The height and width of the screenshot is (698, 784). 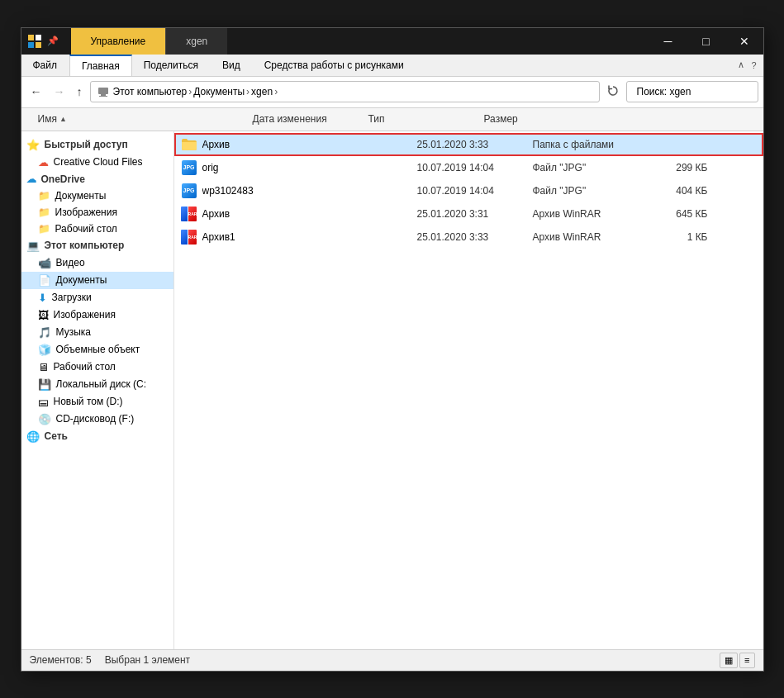 I want to click on ribbon-tab-share: Поделиться, so click(x=172, y=65).